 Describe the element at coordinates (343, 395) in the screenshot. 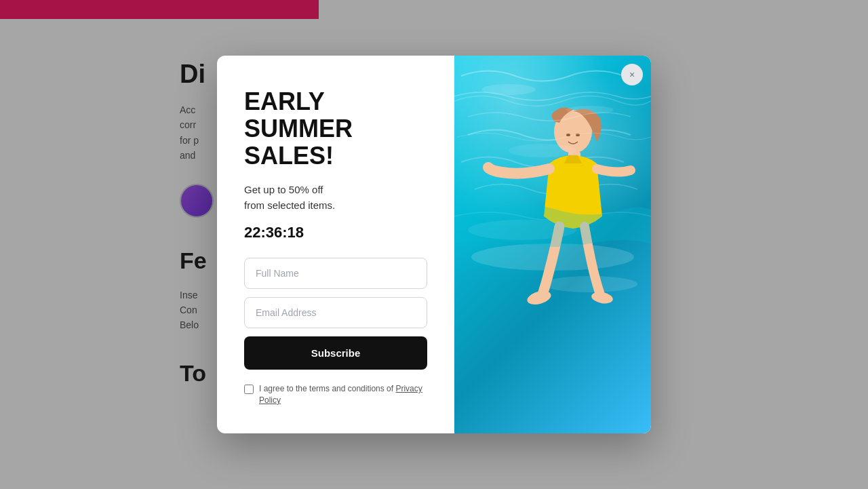

I see `terms-label: I agree to the terms and conditions of P…` at that location.